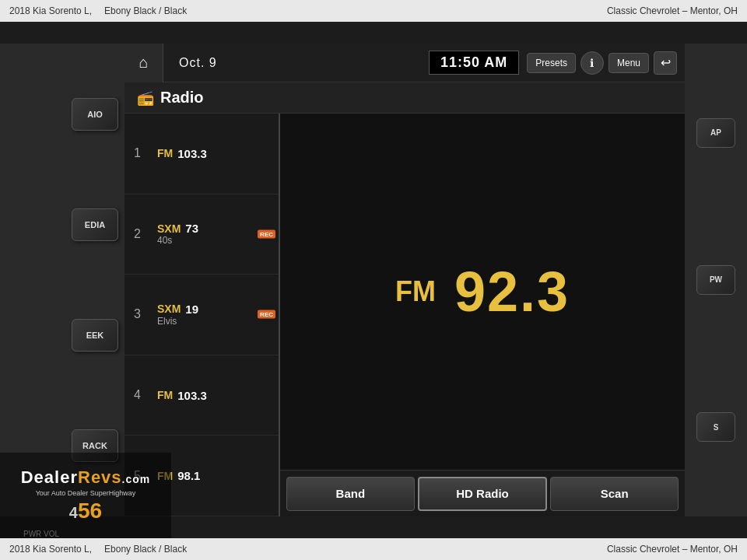  I want to click on preset-num-3: 3, so click(142, 314).